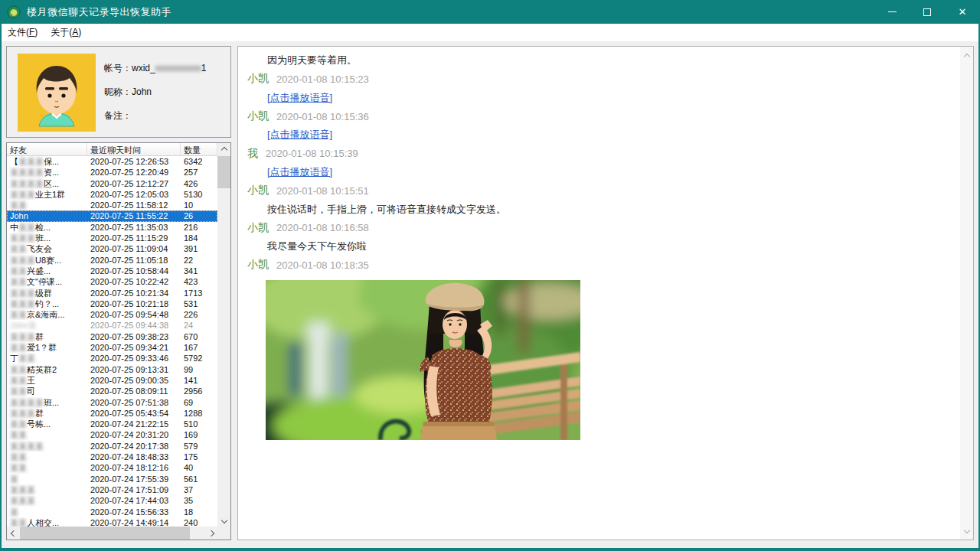 The width and height of the screenshot is (980, 551). Describe the element at coordinates (112, 512) in the screenshot. I see `friend-row: 某2020-07-24 15:56:3318` at that location.